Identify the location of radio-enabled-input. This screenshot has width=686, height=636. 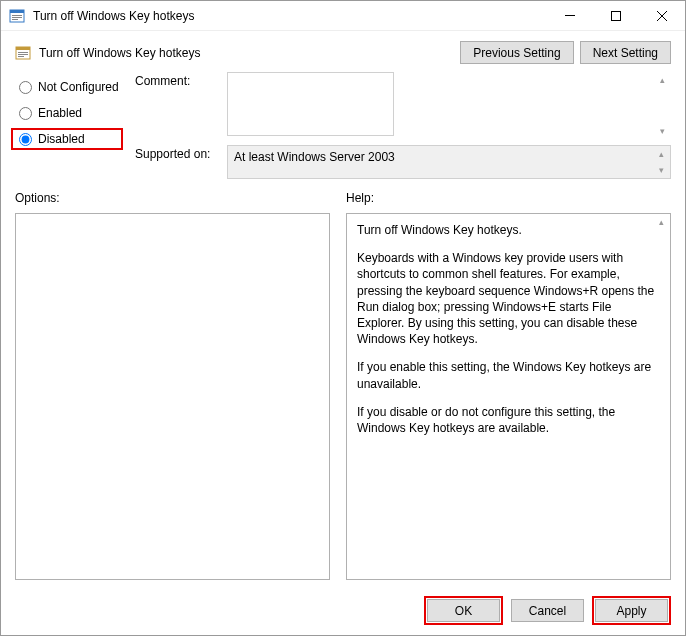
(26, 114).